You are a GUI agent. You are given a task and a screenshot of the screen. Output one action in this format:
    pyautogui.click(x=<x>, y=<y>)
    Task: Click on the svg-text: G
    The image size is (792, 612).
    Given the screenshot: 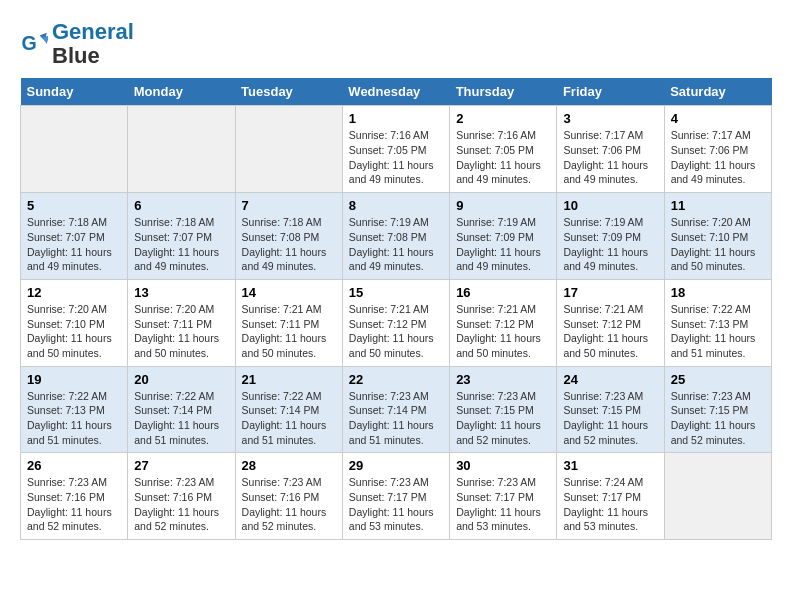 What is the action you would take?
    pyautogui.click(x=28, y=43)
    